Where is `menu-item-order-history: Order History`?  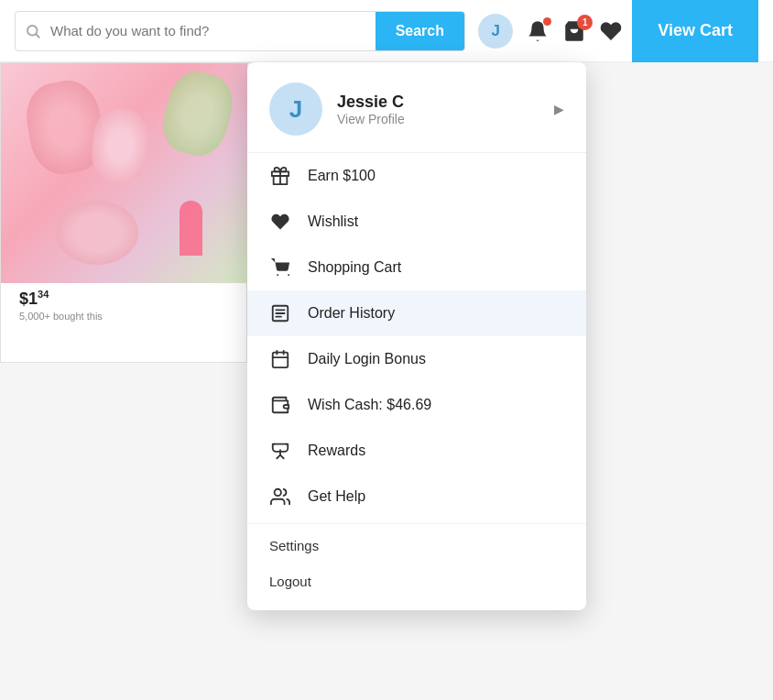
menu-item-order-history: Order History is located at coordinates (417, 313).